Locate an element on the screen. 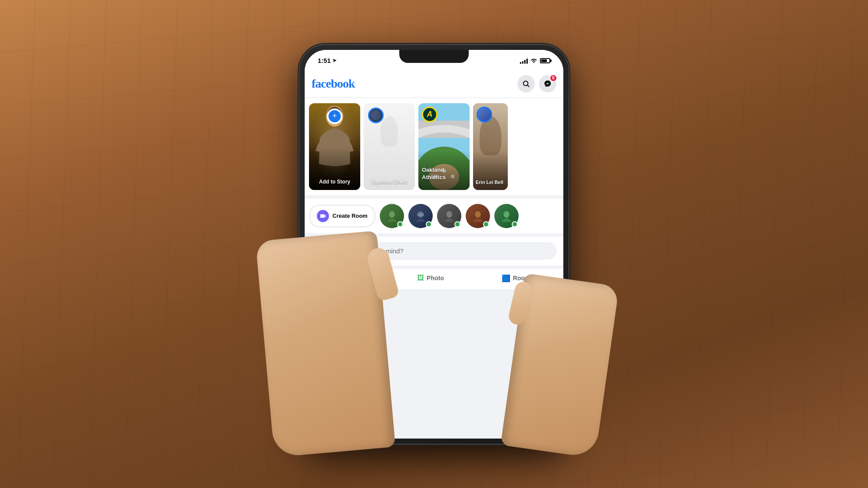 The image size is (868, 488). photo-button: 🖼 Photo is located at coordinates (431, 278).